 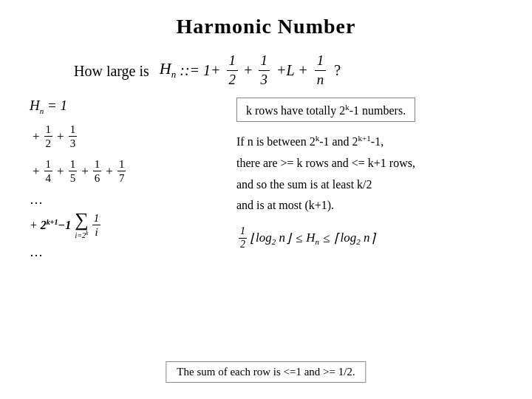 What do you see at coordinates (85, 171) in the screenshot?
I see `plus-sign-5: +` at bounding box center [85, 171].